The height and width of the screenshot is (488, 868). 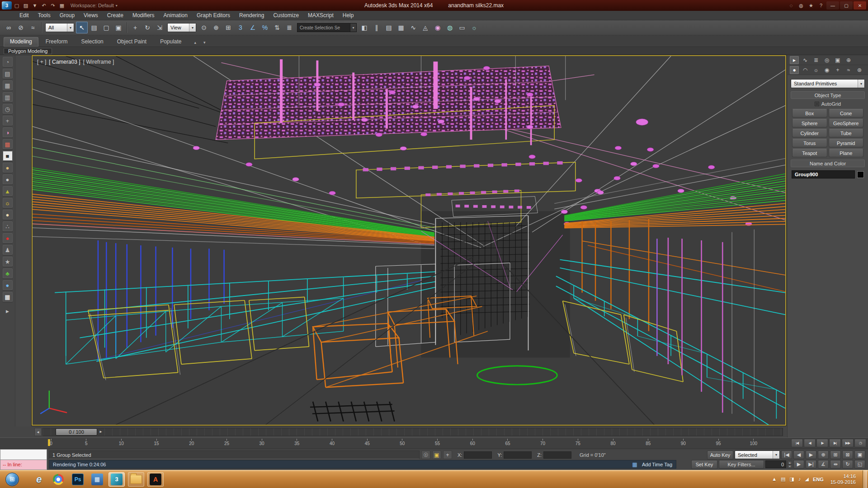 I want to click on ribbon-tab: Object Paint, so click(x=132, y=42).